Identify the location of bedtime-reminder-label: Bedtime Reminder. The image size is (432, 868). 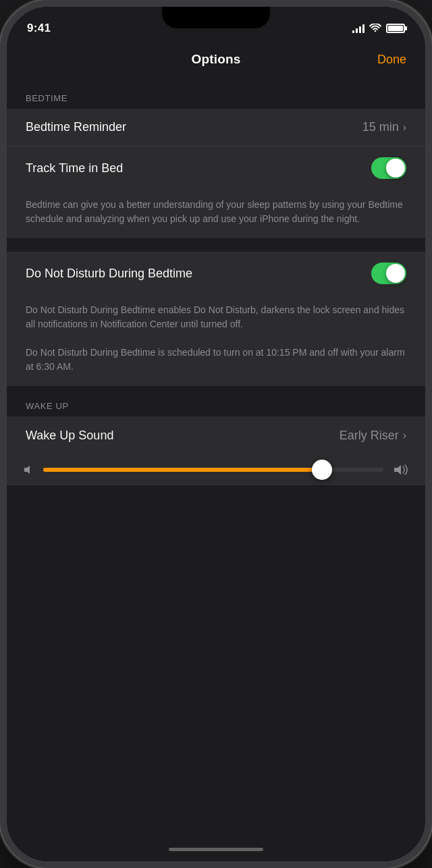
(76, 127).